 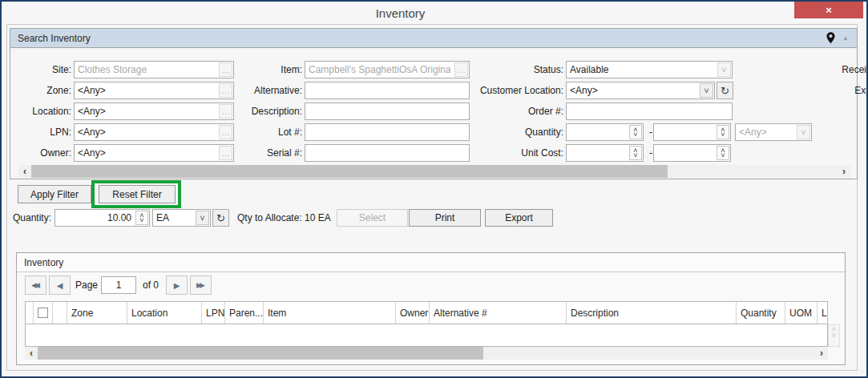 I want to click on customer-location-dropdown-icon: ˅, so click(x=707, y=90).